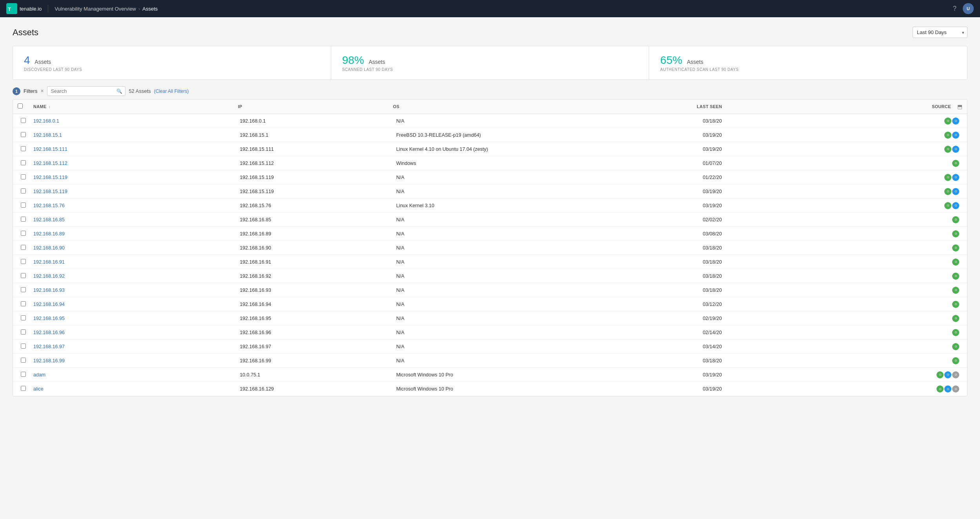 The height and width of the screenshot is (519, 980). I want to click on cell-name: 192.168.16.90, so click(133, 248).